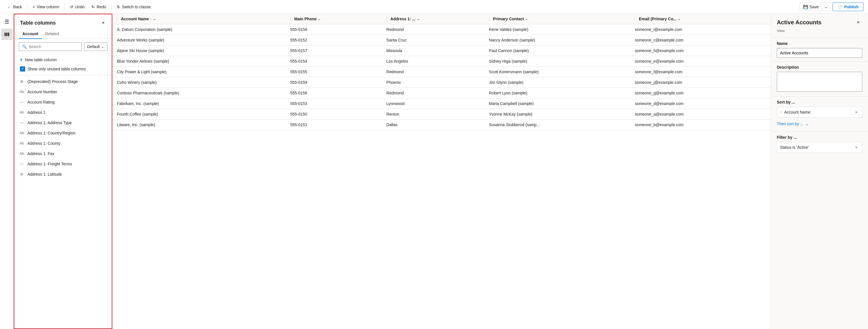  I want to click on tab-account: Account, so click(30, 34).